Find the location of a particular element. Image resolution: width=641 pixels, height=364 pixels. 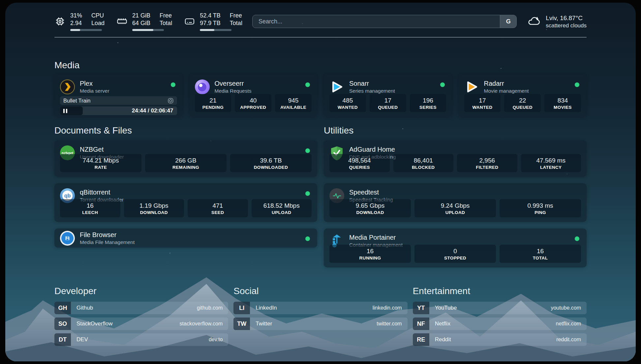

app-title: Overseerr is located at coordinates (233, 84).